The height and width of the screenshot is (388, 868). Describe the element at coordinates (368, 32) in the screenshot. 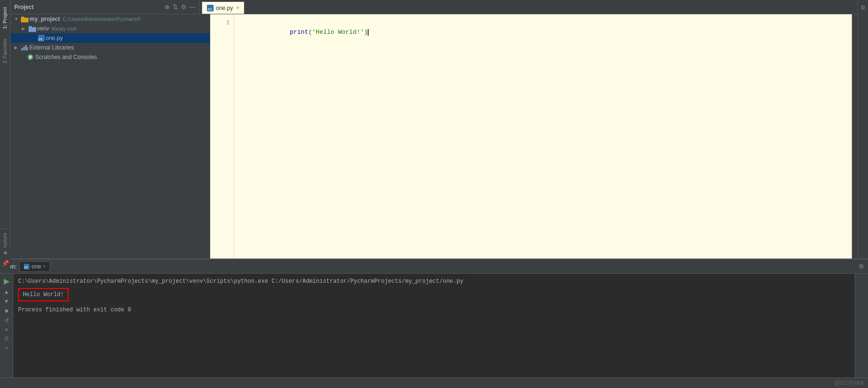

I see `text-cursor` at that location.